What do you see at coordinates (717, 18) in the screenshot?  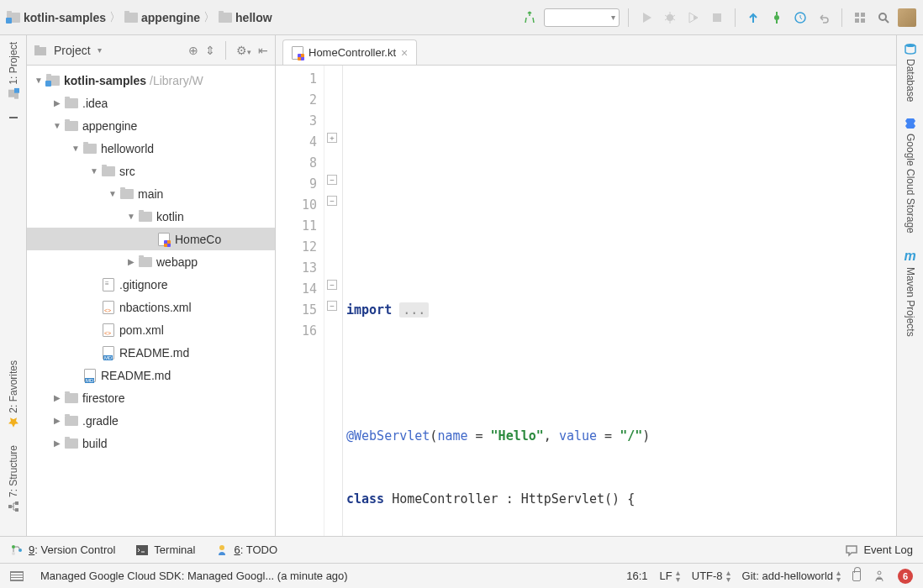 I see `stop-button` at bounding box center [717, 18].